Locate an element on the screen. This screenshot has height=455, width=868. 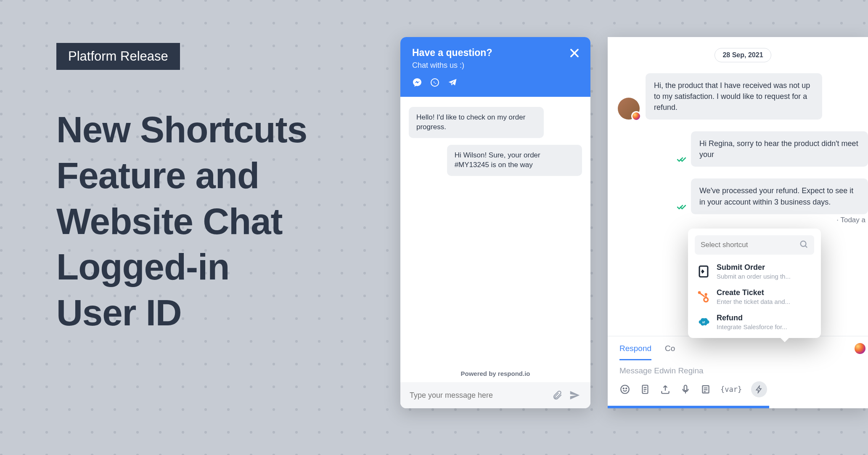
instagram-badge-icon is located at coordinates (636, 116).